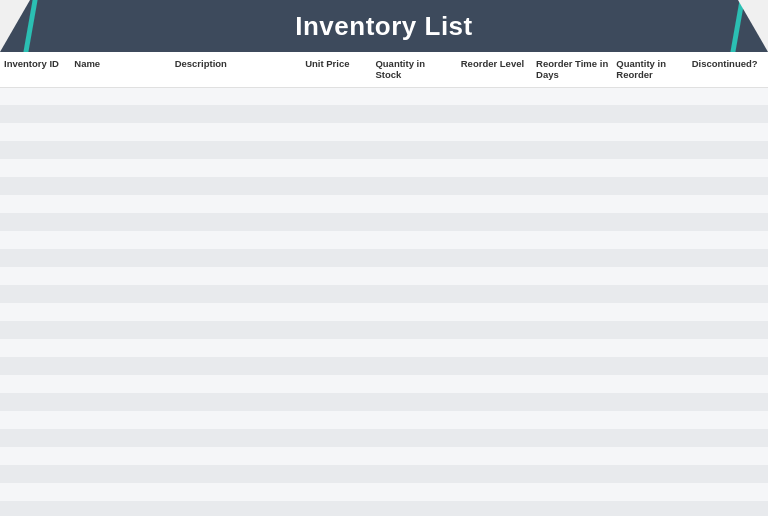 This screenshot has width=768, height=516. Describe the element at coordinates (384, 26) in the screenshot. I see `page-header: Inventory List` at that location.